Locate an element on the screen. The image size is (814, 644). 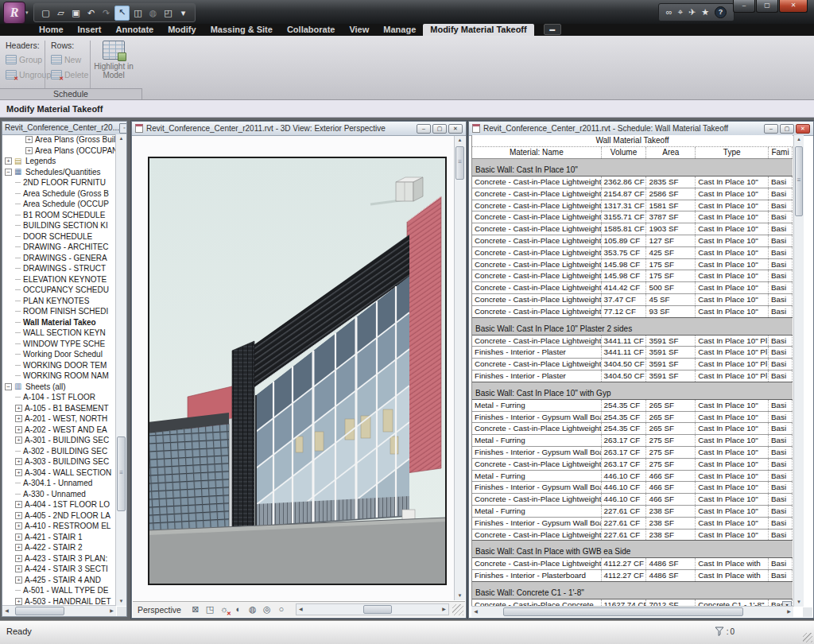
column-header-material-name: Material: Name is located at coordinates (537, 153).